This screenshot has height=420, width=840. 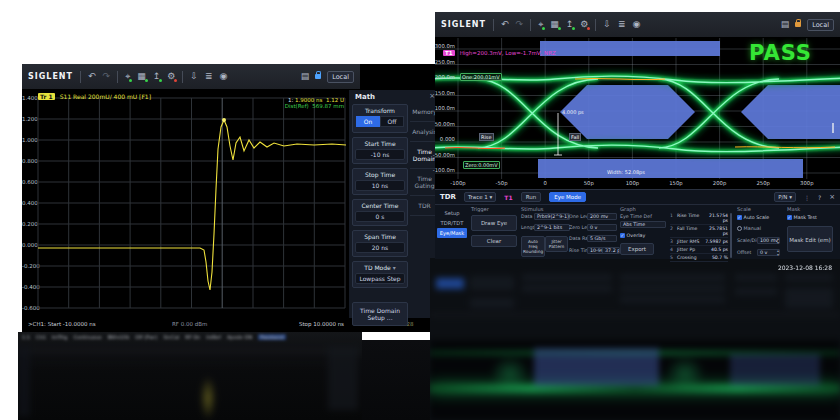 What do you see at coordinates (445, 62) in the screenshot?
I see `y-tick-label: 250.0m` at bounding box center [445, 62].